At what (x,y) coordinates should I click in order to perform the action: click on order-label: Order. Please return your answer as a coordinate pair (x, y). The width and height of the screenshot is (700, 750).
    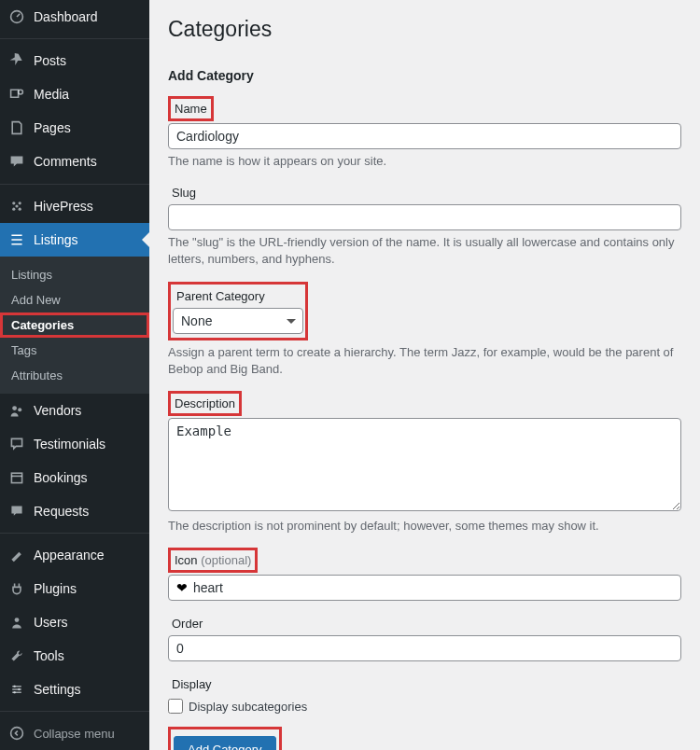
    Looking at the image, I should click on (187, 623).